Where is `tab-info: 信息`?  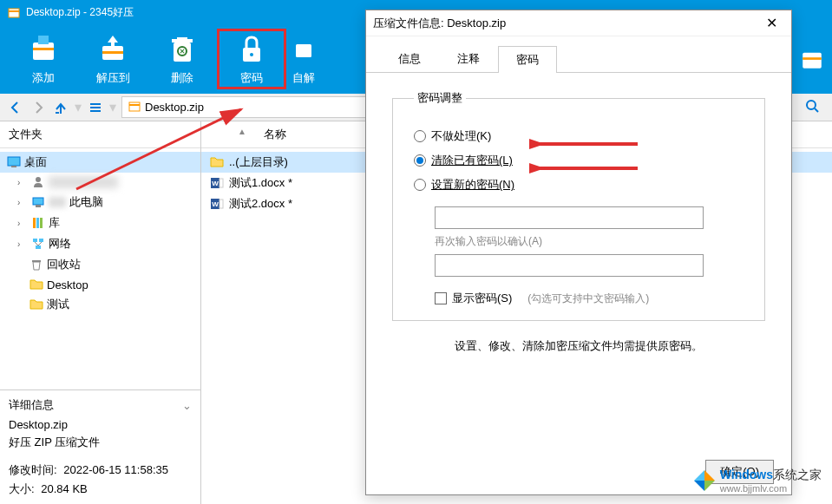 tab-info: 信息 is located at coordinates (409, 59).